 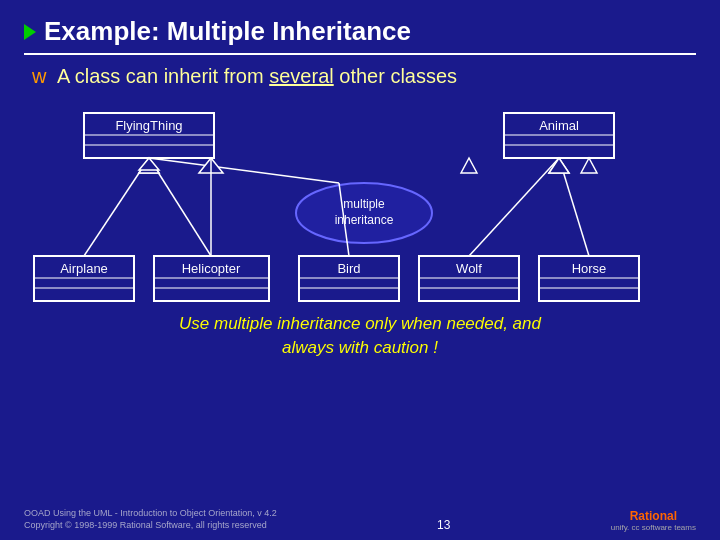 I want to click on svg-text: Animal, so click(x=559, y=126).